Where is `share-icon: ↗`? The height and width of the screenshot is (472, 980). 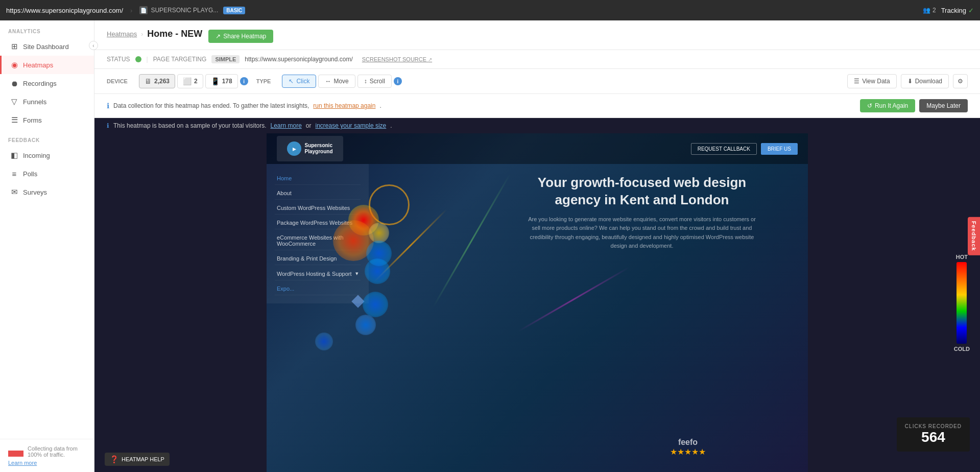 share-icon: ↗ is located at coordinates (218, 36).